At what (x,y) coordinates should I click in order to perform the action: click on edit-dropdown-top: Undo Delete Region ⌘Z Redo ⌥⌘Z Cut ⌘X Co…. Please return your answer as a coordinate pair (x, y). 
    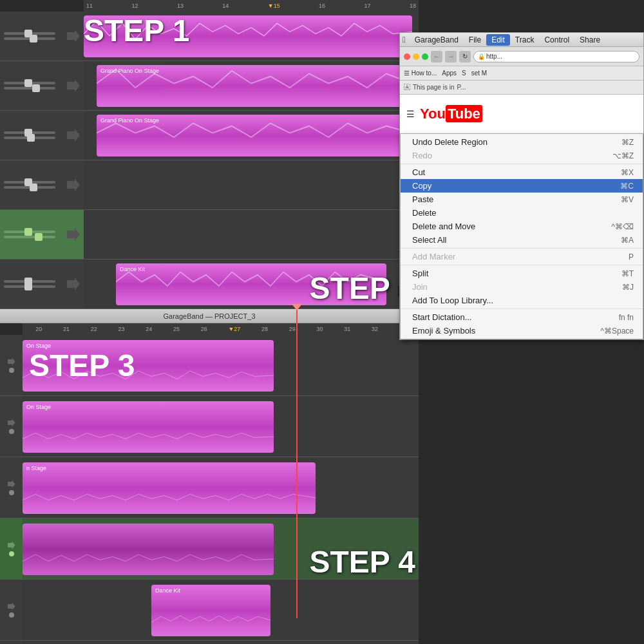
    Looking at the image, I should click on (522, 236).